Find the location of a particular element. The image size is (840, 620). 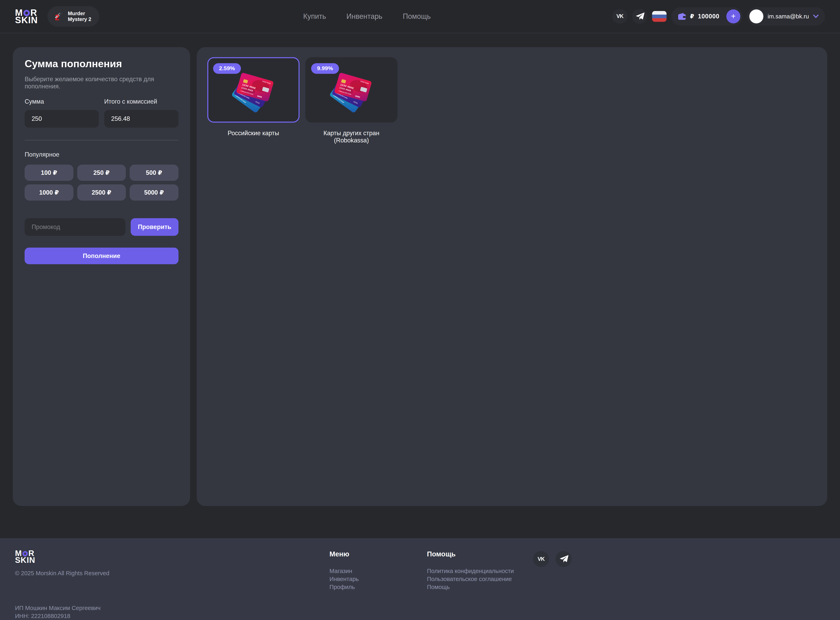

currency-symbol: ₽ is located at coordinates (692, 17).